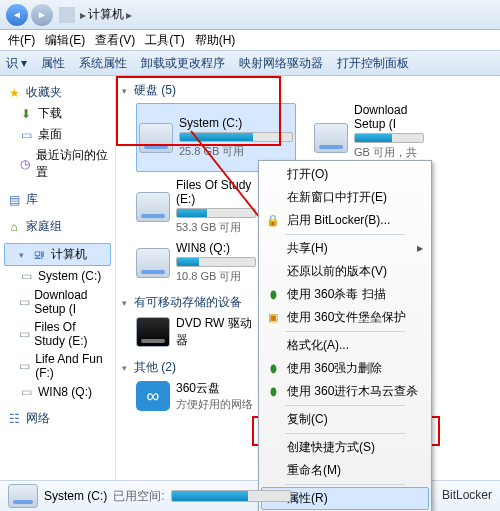 Image resolution: width=500 pixels, height=511 pixels. I want to click on dvd-drive-icon, so click(153, 332).